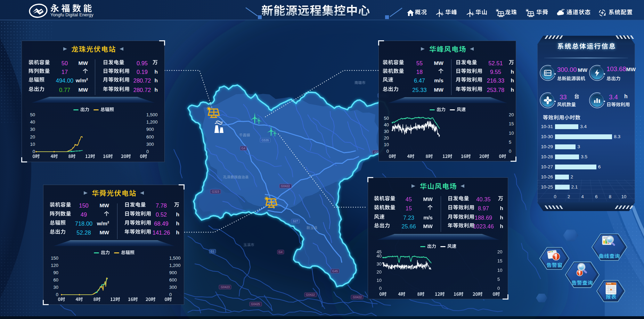  Describe the element at coordinates (225, 287) in the screenshot. I see `svg-text: G0423` at that location.